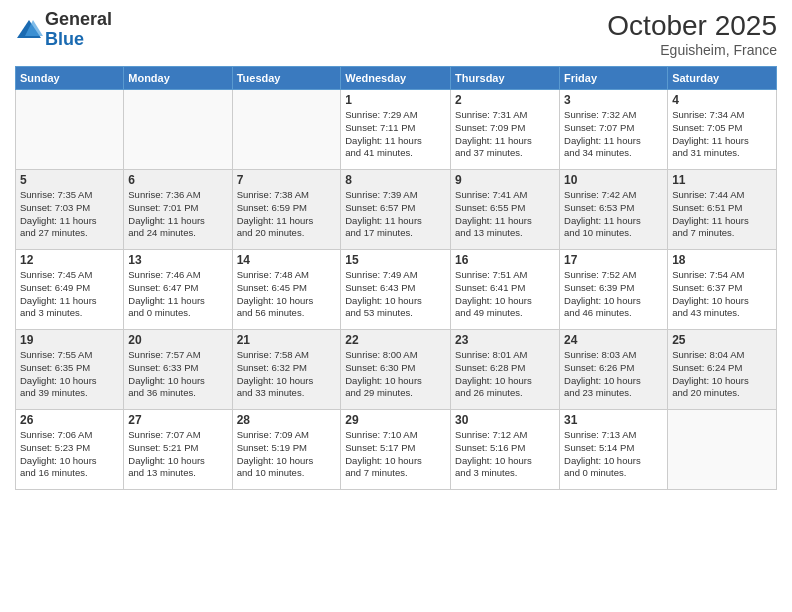  What do you see at coordinates (396, 78) in the screenshot?
I see `col-wednesday: Wednesday` at bounding box center [396, 78].